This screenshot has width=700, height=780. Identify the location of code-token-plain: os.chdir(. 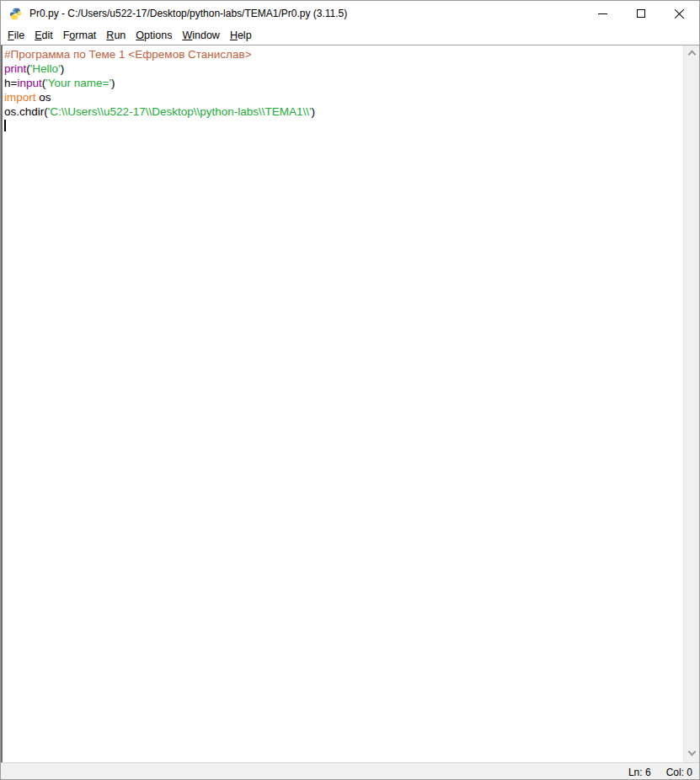
(26, 111).